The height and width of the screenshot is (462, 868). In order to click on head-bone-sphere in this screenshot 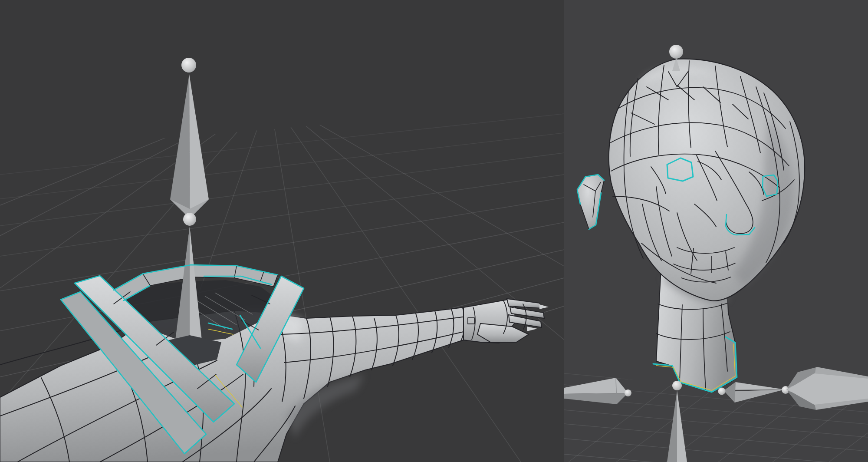, I will do `click(676, 52)`.